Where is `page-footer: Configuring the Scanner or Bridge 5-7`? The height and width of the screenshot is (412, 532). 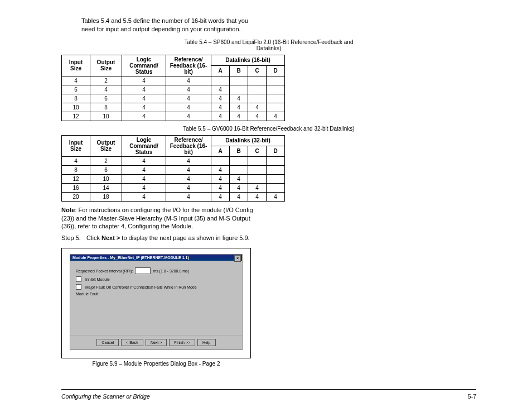 page-footer: Configuring the Scanner or Bridge 5-7 is located at coordinates (269, 394).